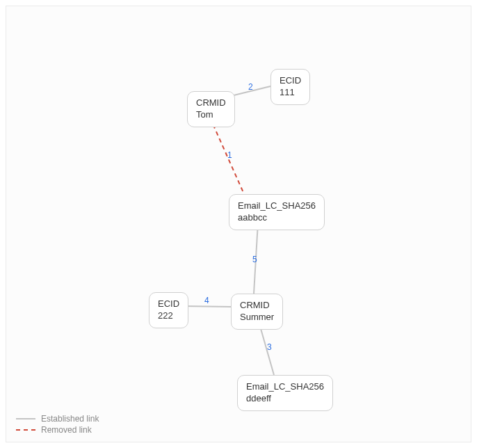 The width and height of the screenshot is (477, 448). I want to click on legend-swatch-solid, so click(26, 419).